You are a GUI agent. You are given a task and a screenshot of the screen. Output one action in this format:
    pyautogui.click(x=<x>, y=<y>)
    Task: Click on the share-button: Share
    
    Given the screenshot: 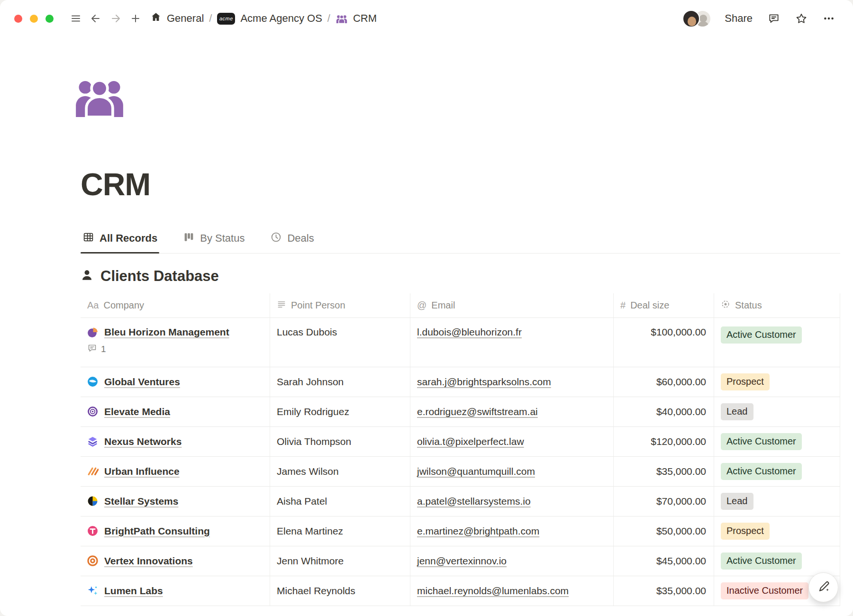 What is the action you would take?
    pyautogui.click(x=738, y=18)
    